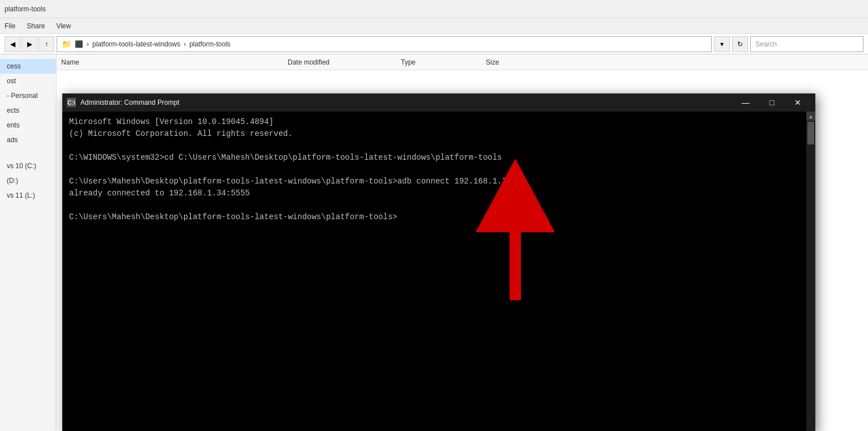 This screenshot has height=431, width=868. What do you see at coordinates (13, 110) in the screenshot?
I see `sidebar-item-label: ects` at bounding box center [13, 110].